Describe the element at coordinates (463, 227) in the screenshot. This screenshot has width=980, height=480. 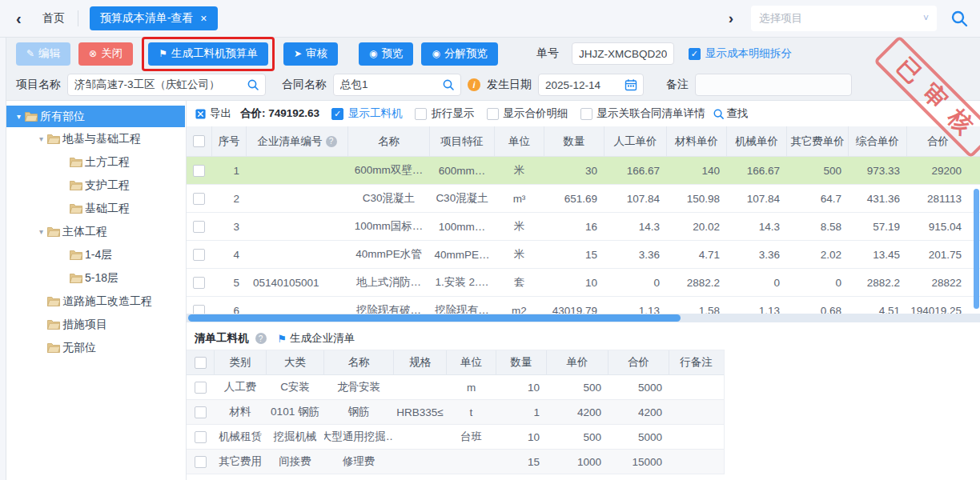
I see `cell-value: 100mm…` at that location.